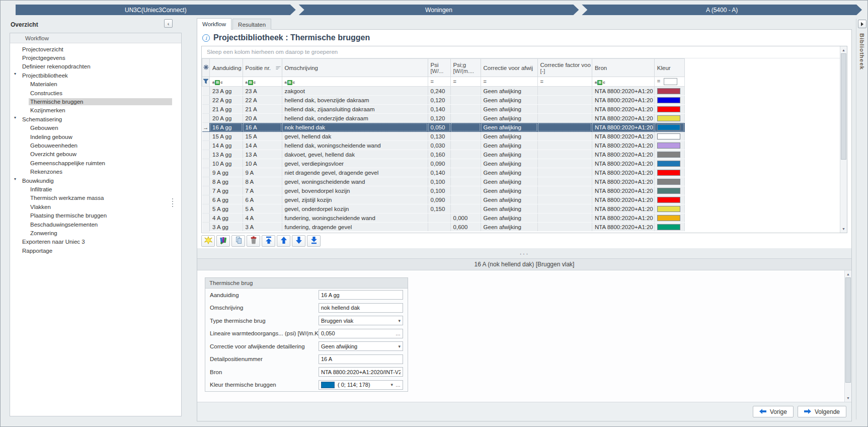 The height and width of the screenshot is (427, 868). I want to click on sidebar-collapse-button: ‹, so click(168, 23).